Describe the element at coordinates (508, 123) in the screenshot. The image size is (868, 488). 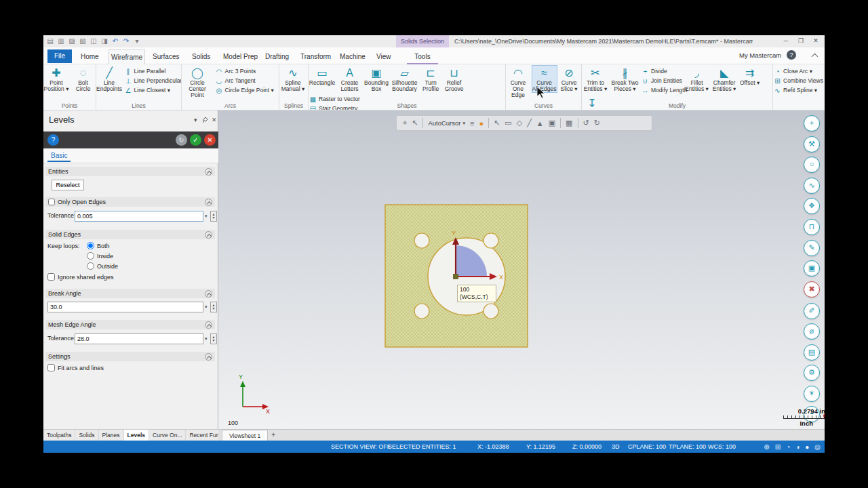
I see `window-selection-icon: ▭` at that location.